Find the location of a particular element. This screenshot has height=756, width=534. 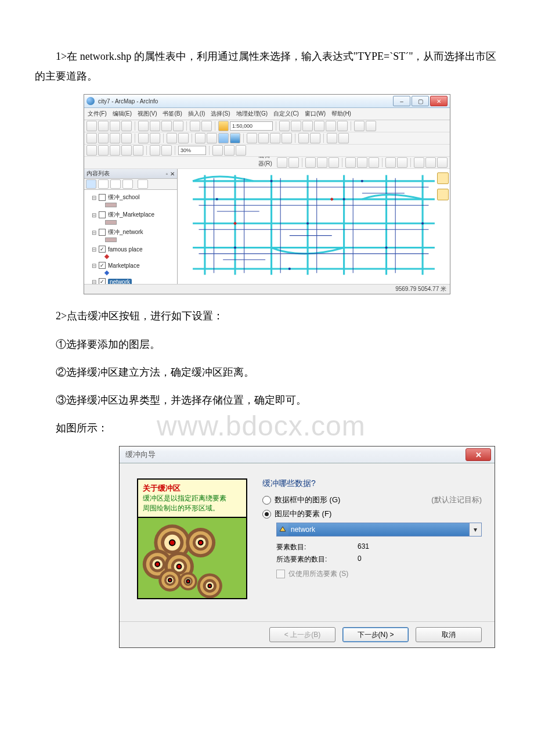

toolbox-icon is located at coordinates (331, 126).